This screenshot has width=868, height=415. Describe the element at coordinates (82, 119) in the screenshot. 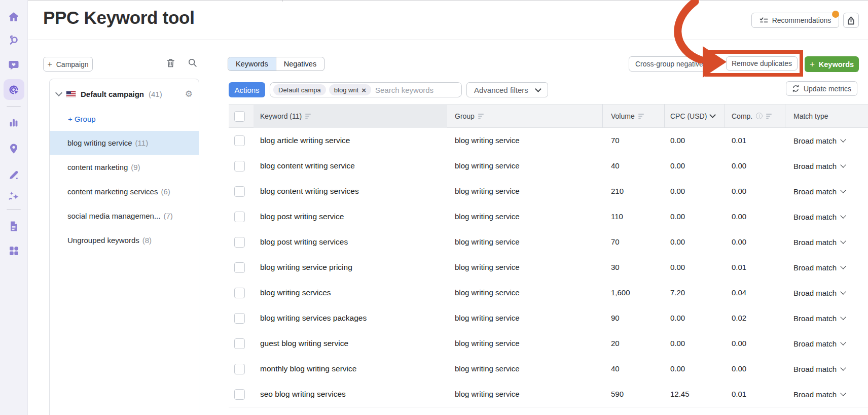

I see `add-group-button: + Group` at that location.